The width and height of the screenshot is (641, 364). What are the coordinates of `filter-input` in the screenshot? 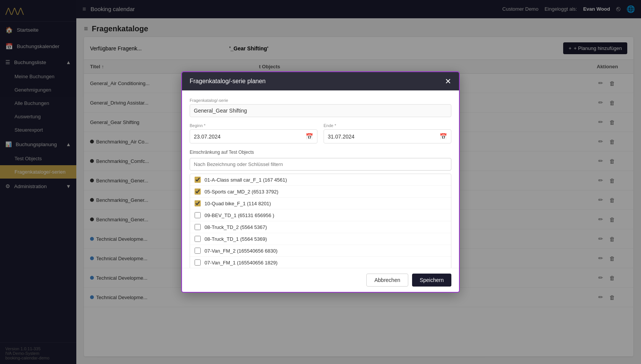 It's located at (320, 164).